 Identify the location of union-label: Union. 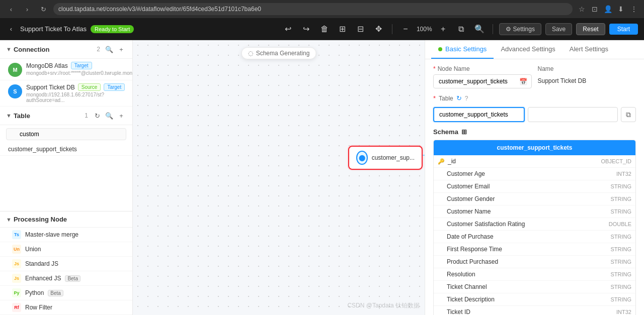
(33, 249).